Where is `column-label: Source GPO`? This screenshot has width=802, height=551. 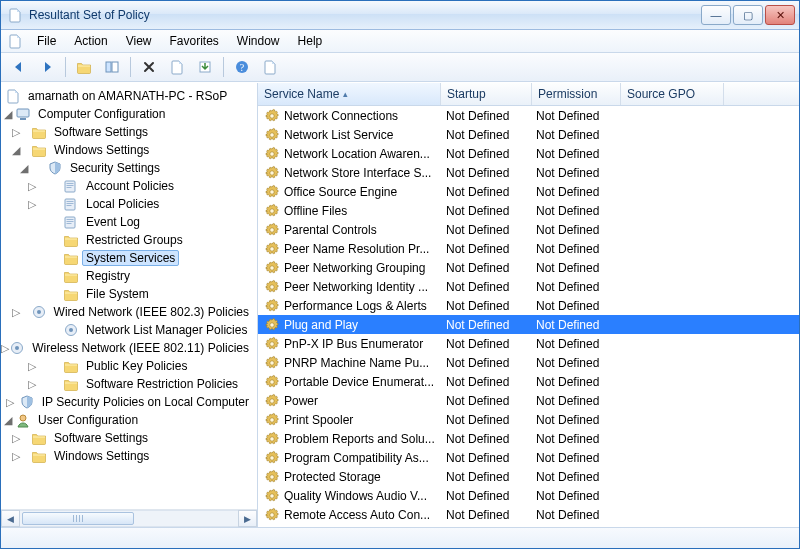
column-label: Source GPO is located at coordinates (661, 94).